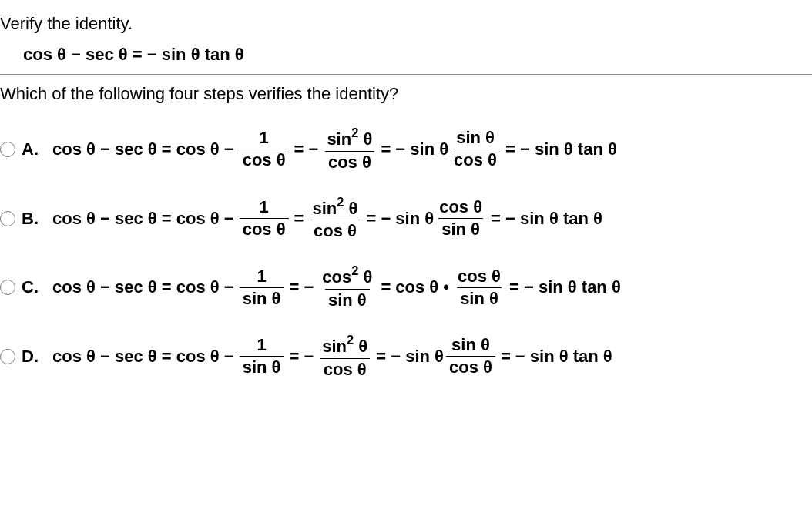 This screenshot has height=513, width=812. Describe the element at coordinates (406, 149) in the screenshot. I see `option-A: A. cos θ − sec θ = cos θ − 1cos θ = − si…` at that location.